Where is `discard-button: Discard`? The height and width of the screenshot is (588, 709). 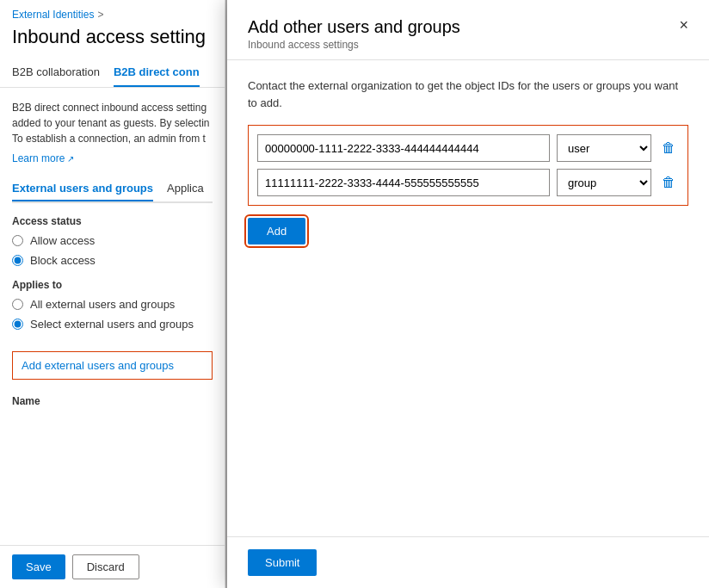 discard-button: Discard is located at coordinates (106, 566).